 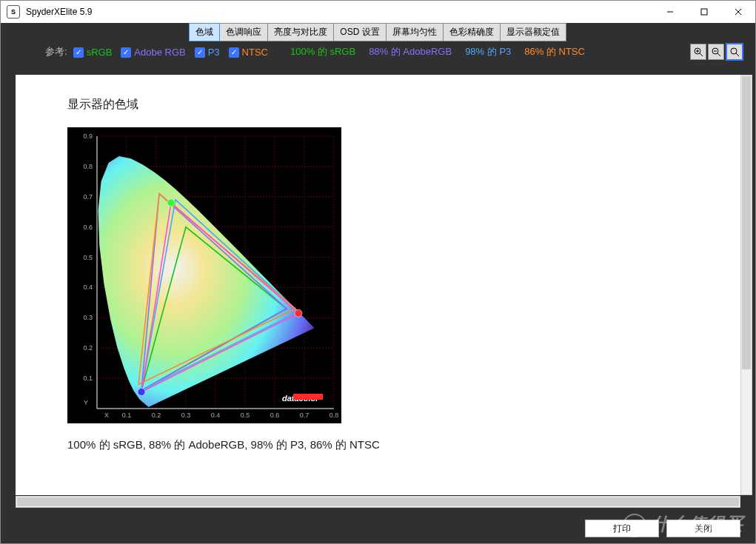 I want to click on svg-text: Y, so click(x=86, y=403).